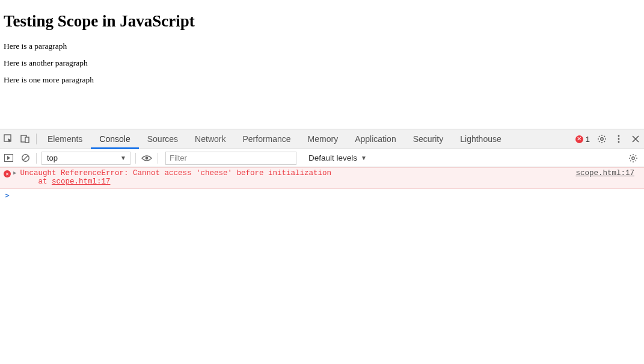 The image size is (644, 364). Describe the element at coordinates (65, 140) in the screenshot. I see `tab-elements: Elements` at that location.